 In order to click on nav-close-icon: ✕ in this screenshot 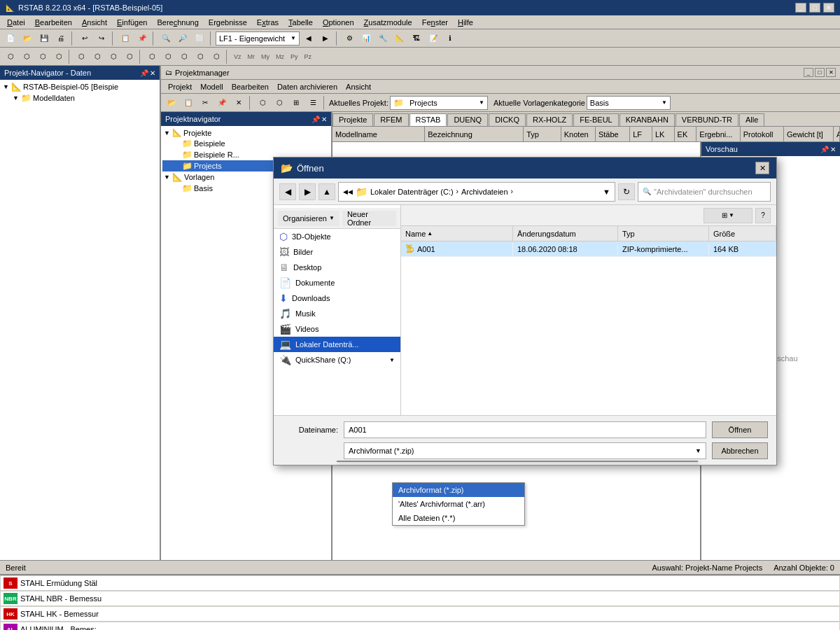, I will do `click(153, 73)`.